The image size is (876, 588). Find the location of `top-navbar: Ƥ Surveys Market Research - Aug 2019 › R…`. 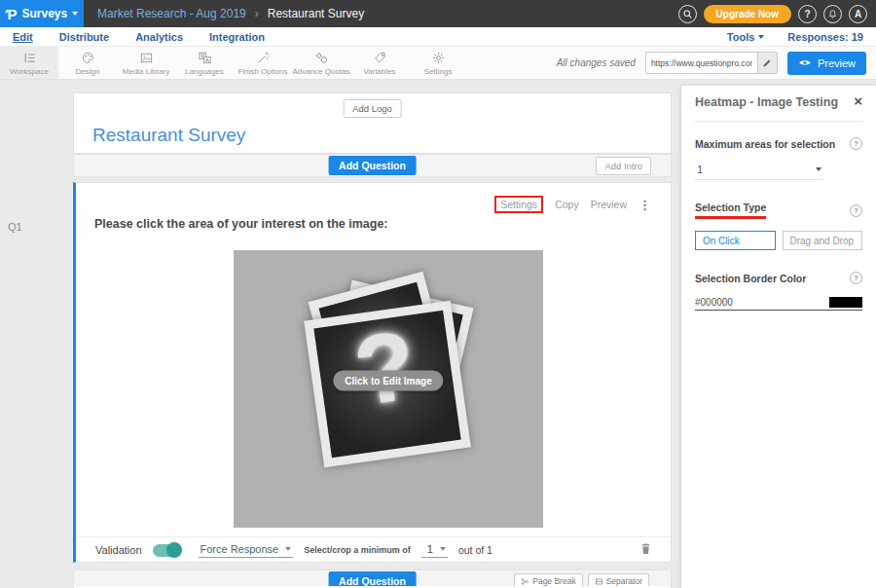

top-navbar: Ƥ Surveys Market Research - Aug 2019 › R… is located at coordinates (438, 14).